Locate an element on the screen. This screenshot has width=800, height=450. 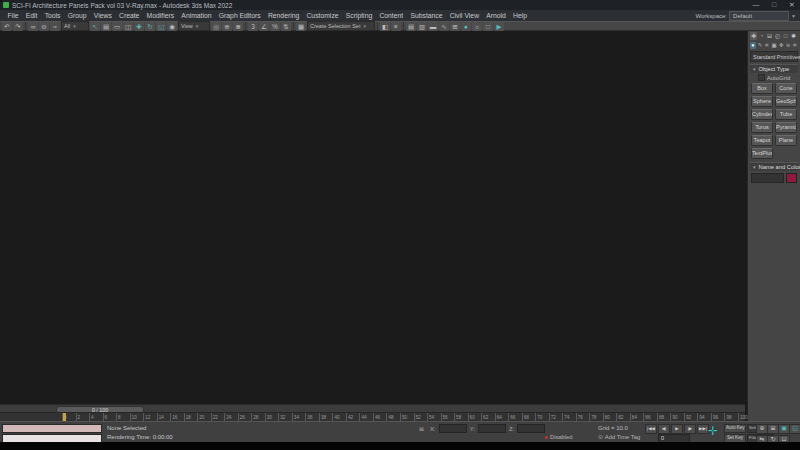
select-and-place-icon: ◉ is located at coordinates (172, 26).